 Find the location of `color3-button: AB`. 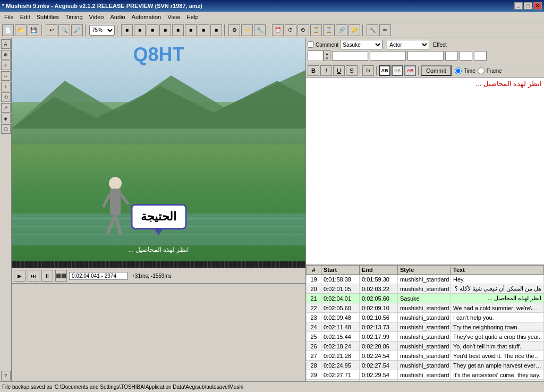

color3-button: AB is located at coordinates (410, 71).